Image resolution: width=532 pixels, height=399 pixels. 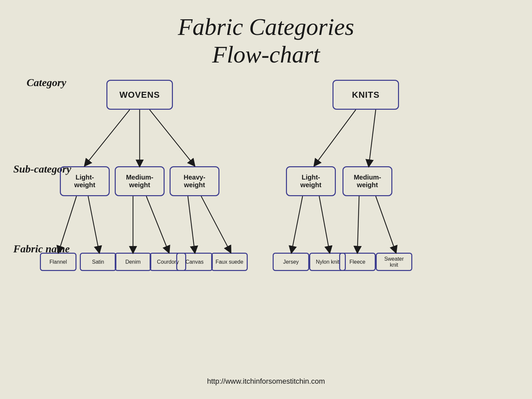 What do you see at coordinates (394, 262) in the screenshot?
I see `fabric-sweater-knit: Sweaterknit` at bounding box center [394, 262].